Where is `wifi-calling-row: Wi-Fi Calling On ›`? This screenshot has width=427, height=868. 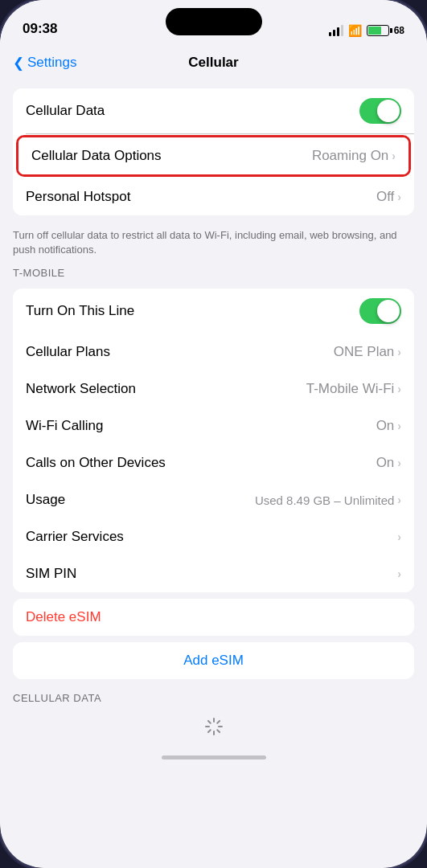 wifi-calling-row: Wi-Fi Calling On › is located at coordinates (214, 426).